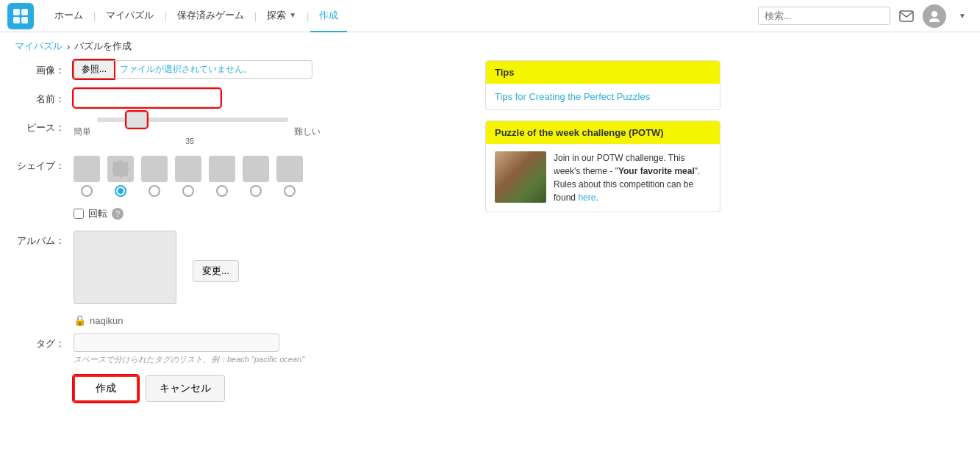 The width and height of the screenshot is (980, 476). What do you see at coordinates (243, 69) in the screenshot?
I see `image-row: 画像： 参照... ファイルが選択されていません。` at bounding box center [243, 69].